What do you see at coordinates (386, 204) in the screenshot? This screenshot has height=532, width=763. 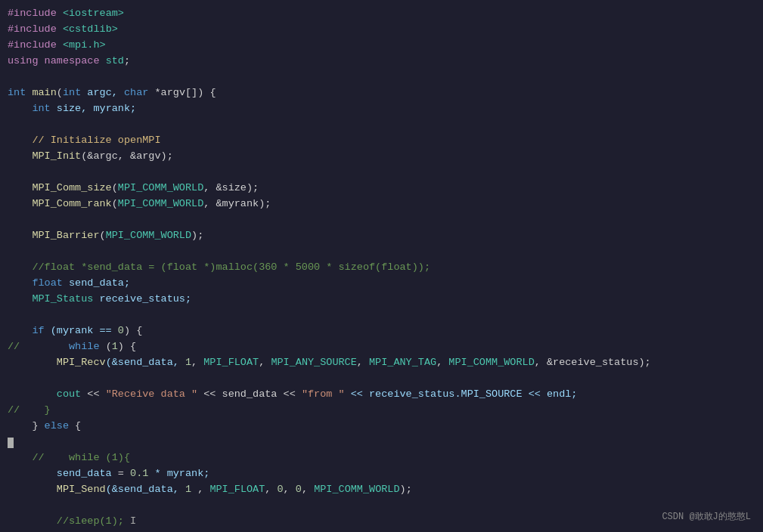 I see `code-line: MPI_Comm_rank(MPI_COMM_WORLD, &myrank);` at bounding box center [386, 204].